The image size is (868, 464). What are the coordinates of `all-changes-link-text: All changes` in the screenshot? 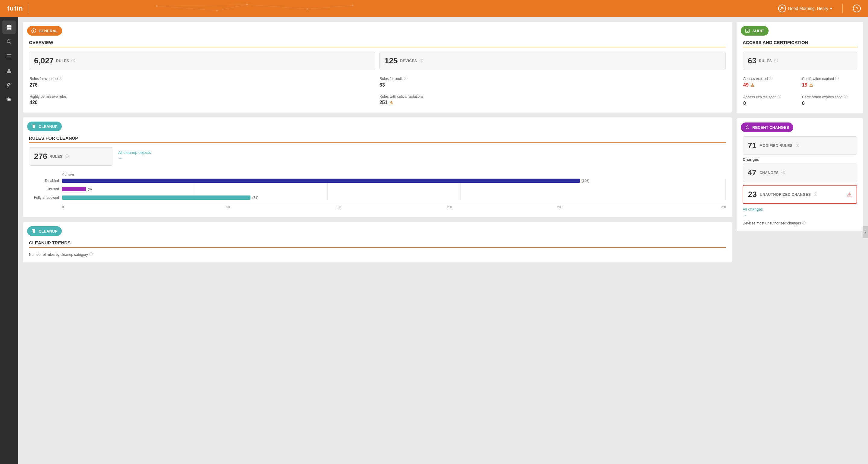 It's located at (753, 209).